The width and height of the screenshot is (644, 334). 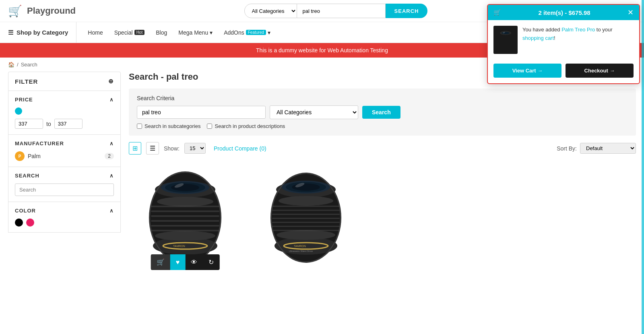 I want to click on list-view-button: ☰, so click(x=153, y=148).